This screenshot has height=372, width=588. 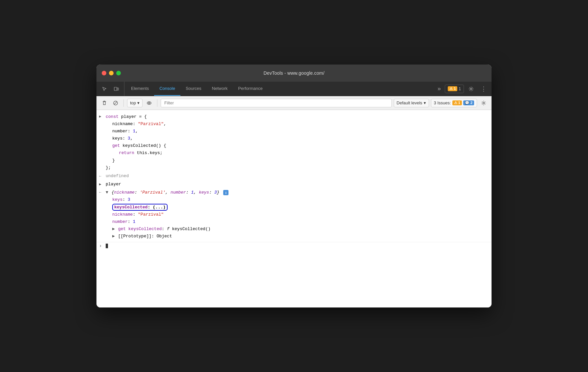 I want to click on return-arrow-icon: ←, so click(x=100, y=176).